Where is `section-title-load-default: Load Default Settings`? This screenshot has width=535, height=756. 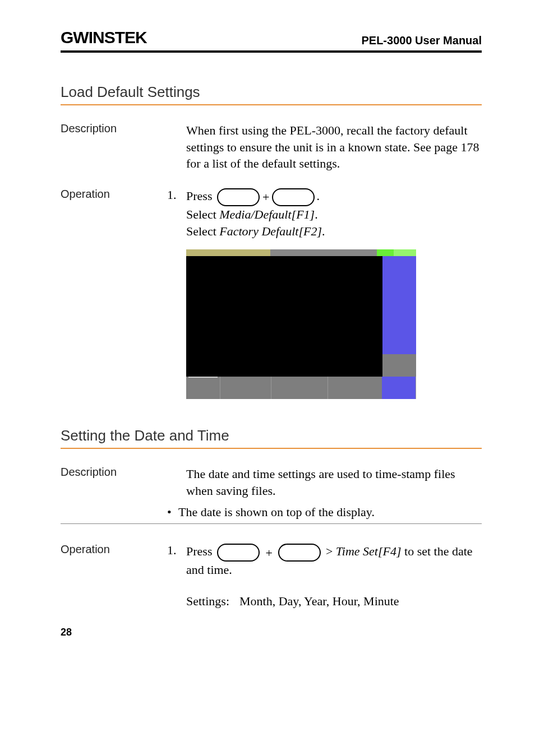
section-title-load-default: Load Default Settings is located at coordinates (271, 92).